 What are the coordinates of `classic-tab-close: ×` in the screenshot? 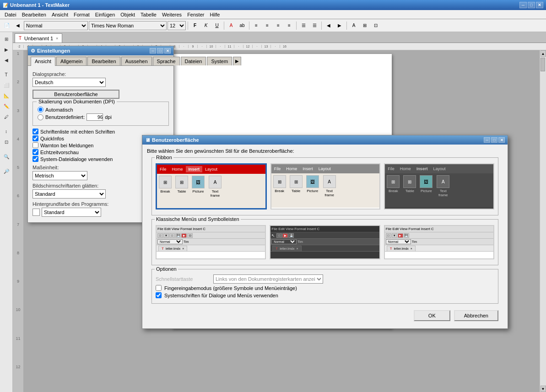 It's located at (183, 249).